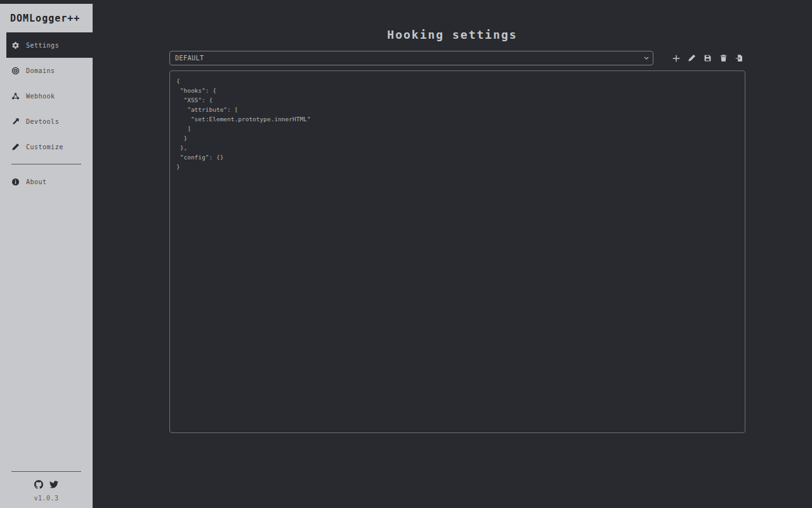 The image size is (812, 508). Describe the element at coordinates (15, 182) in the screenshot. I see `info-icon` at that location.